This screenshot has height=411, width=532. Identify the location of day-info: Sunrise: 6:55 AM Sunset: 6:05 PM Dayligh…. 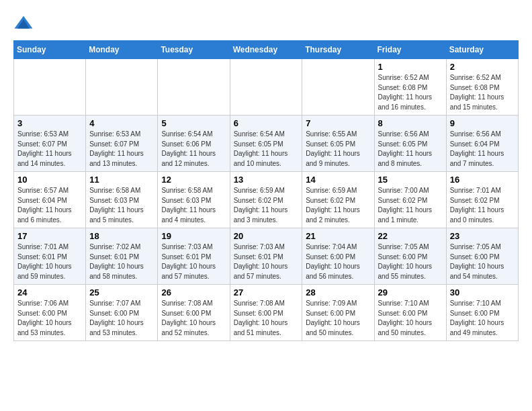
(338, 149).